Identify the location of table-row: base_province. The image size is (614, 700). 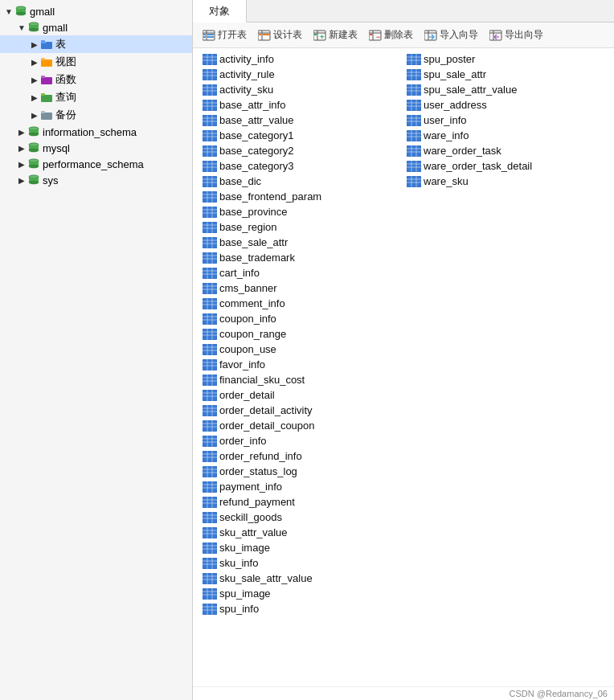
(301, 212).